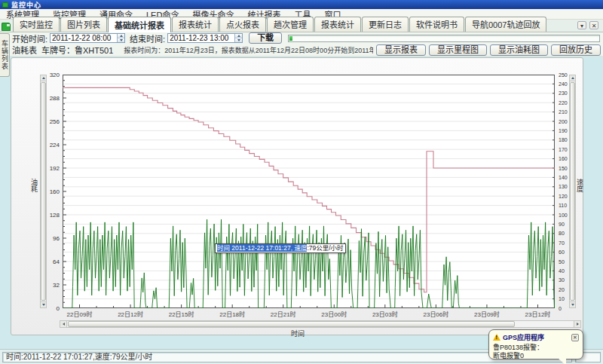 Image resolution: width=603 pixels, height=364 pixels. What do you see at coordinates (563, 169) in the screenshot?
I see `right-tick-label: 150` at bounding box center [563, 169].